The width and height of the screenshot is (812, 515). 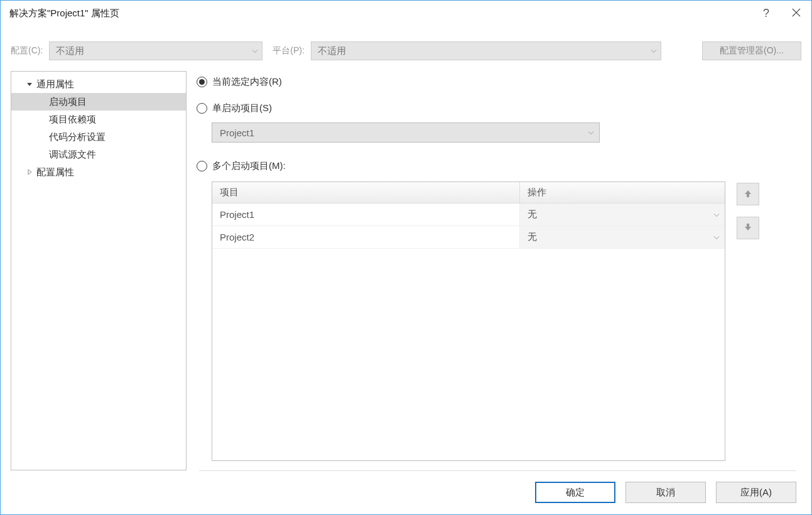 I want to click on arrow-up-icon, so click(x=748, y=195).